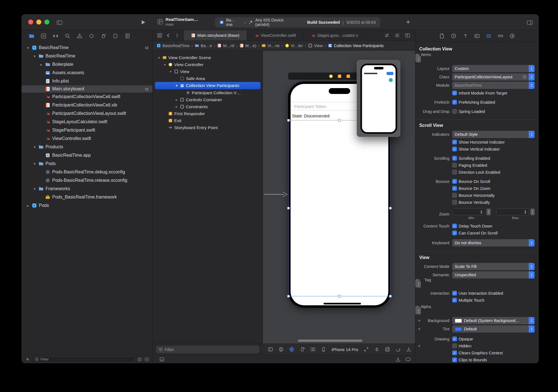 Image resolution: width=558 pixels, height=392 pixels. What do you see at coordinates (208, 86) in the screenshot?
I see `outline-item-collection-view-participants: ▾Collection View Participants` at bounding box center [208, 86].